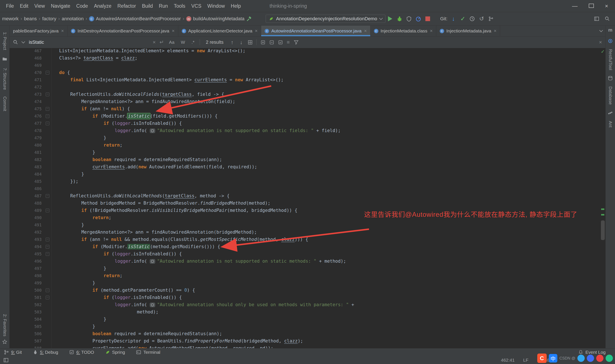  Describe the element at coordinates (491, 19) in the screenshot. I see `git-branch-button` at that location.